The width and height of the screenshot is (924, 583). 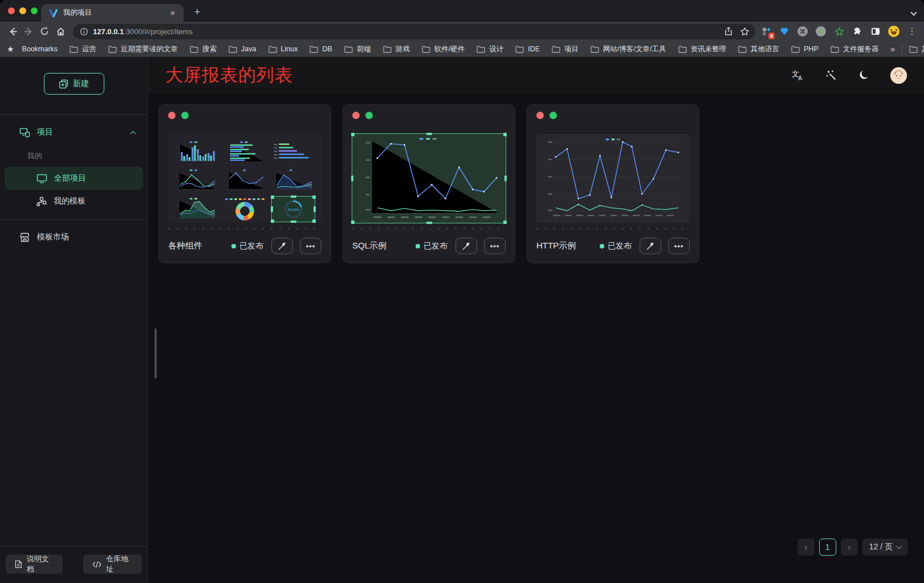 What do you see at coordinates (242, 49) in the screenshot?
I see `bookmark-folder: Java` at bounding box center [242, 49].